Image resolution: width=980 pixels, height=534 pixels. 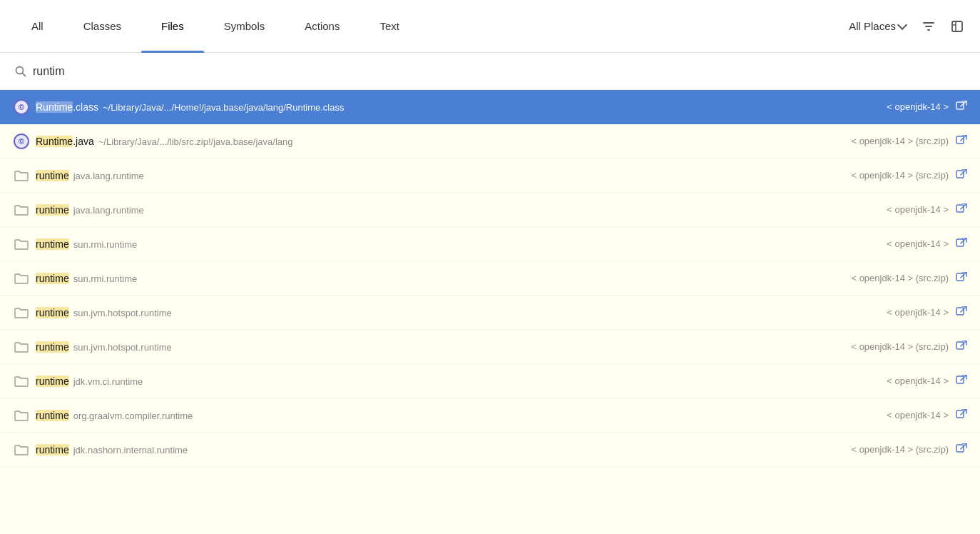 What do you see at coordinates (173, 26) in the screenshot?
I see `tab-files: Files` at bounding box center [173, 26].